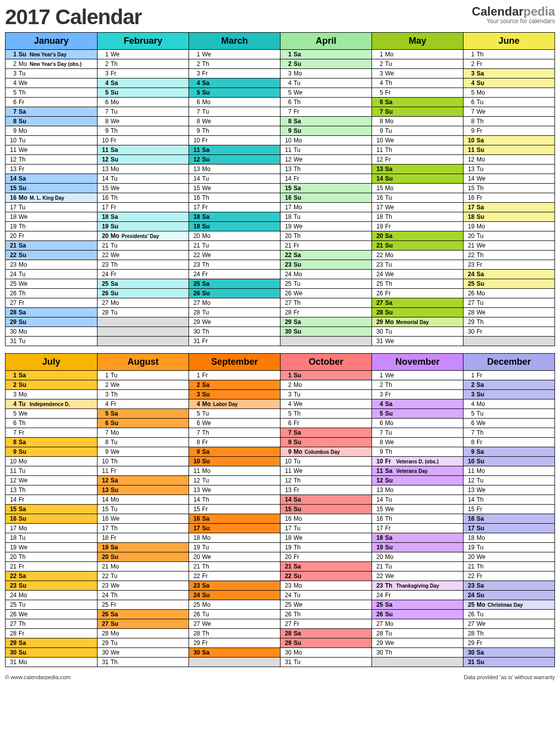 The height and width of the screenshot is (733, 560). Describe the element at coordinates (379, 404) in the screenshot. I see `day-number: 4` at that location.